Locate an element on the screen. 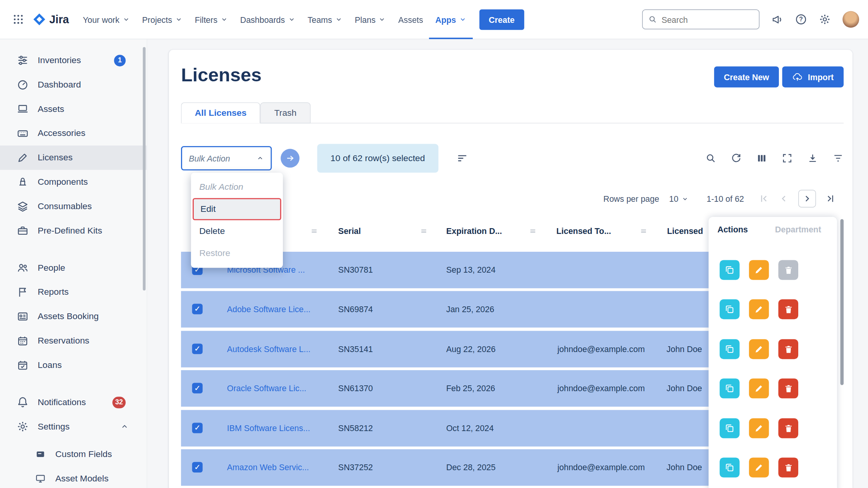 The image size is (868, 488). expiration-cell: Jan 25, 2026 is located at coordinates (470, 309).